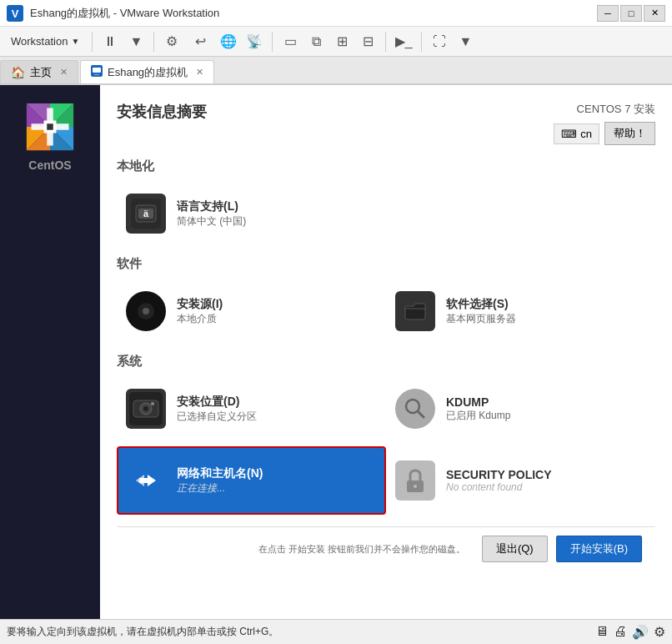  Describe the element at coordinates (18, 73) in the screenshot. I see `home-tab-icon: 🏠` at that location.